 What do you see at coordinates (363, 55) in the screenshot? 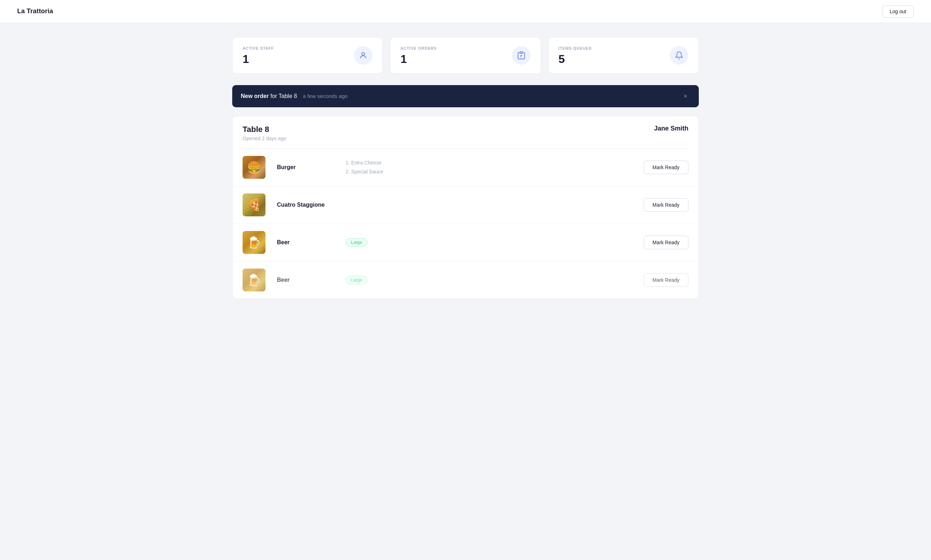
I see `stat-icon-staff-wrap` at bounding box center [363, 55].